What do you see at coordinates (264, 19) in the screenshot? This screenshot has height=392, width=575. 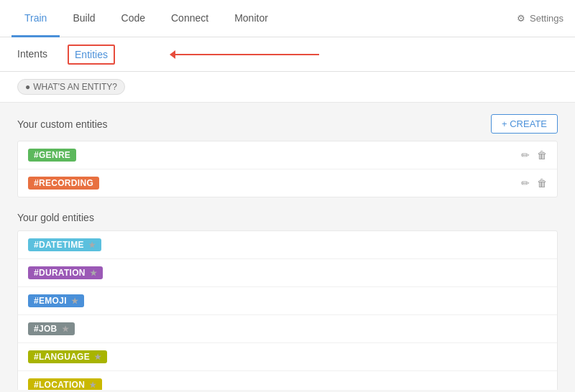 I see `nav-tabs: Train Build Code Connect Monitor` at bounding box center [264, 19].